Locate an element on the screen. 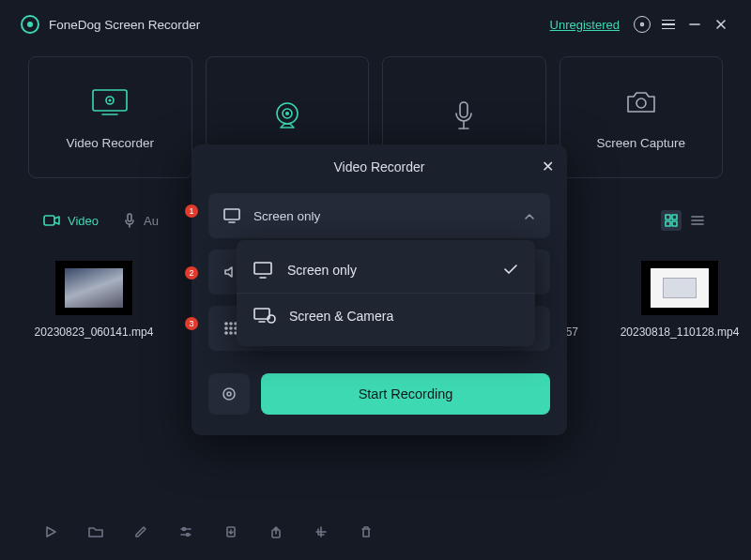  grid-view-button is located at coordinates (671, 220).